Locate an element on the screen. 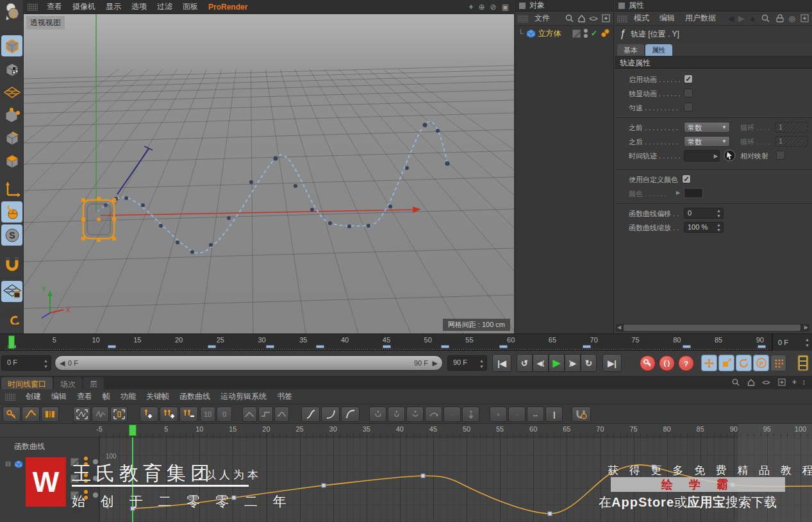  timeline-menu-item: 关键帧 is located at coordinates (158, 396).